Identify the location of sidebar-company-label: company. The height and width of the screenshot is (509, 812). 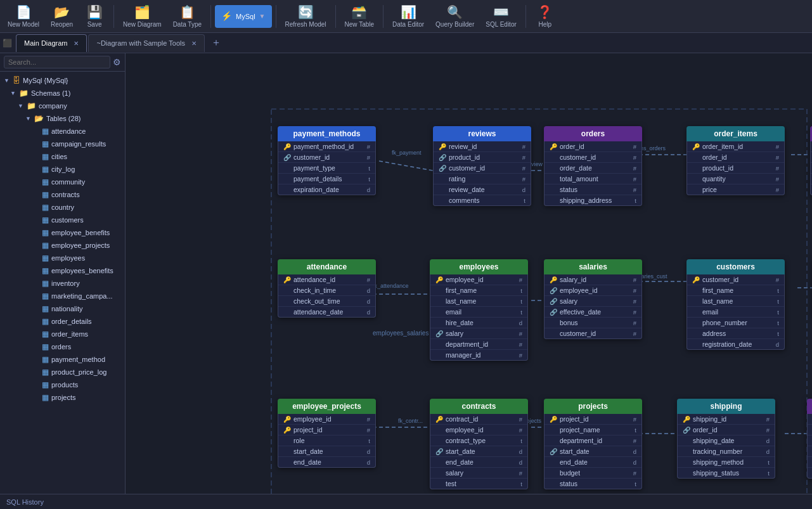
(53, 106).